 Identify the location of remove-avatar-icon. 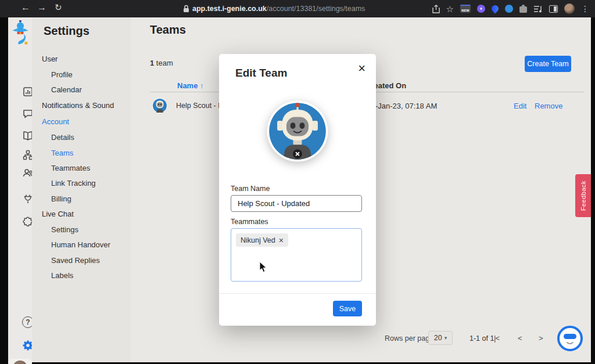
(298, 154).